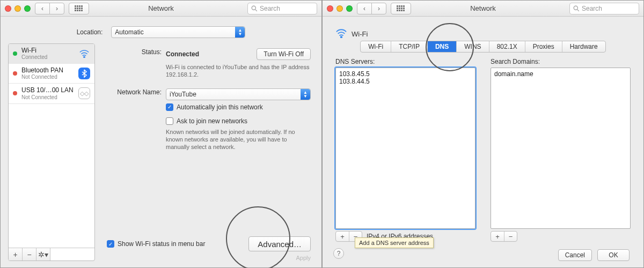  What do you see at coordinates (238, 71) in the screenshot?
I see `status-help-text: Wi-Fi is connected to iYouTube and has t…` at bounding box center [238, 71].